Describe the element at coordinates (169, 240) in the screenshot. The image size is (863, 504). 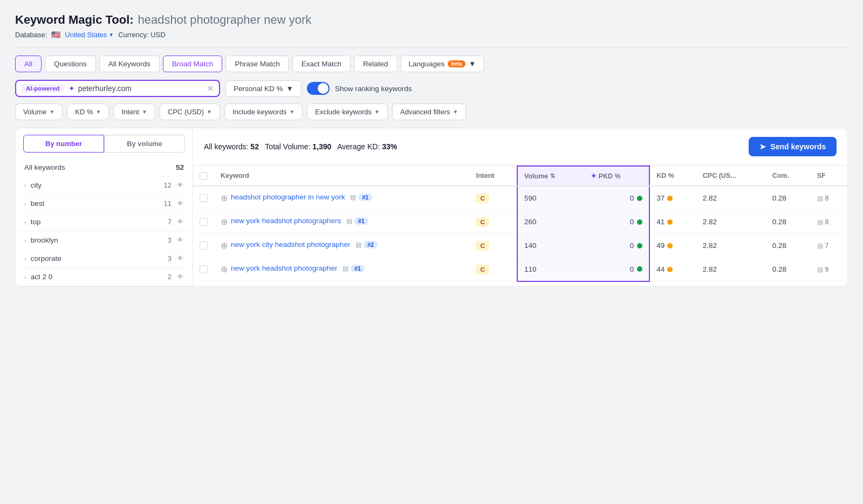
I see `sidebar-count: 3` at that location.